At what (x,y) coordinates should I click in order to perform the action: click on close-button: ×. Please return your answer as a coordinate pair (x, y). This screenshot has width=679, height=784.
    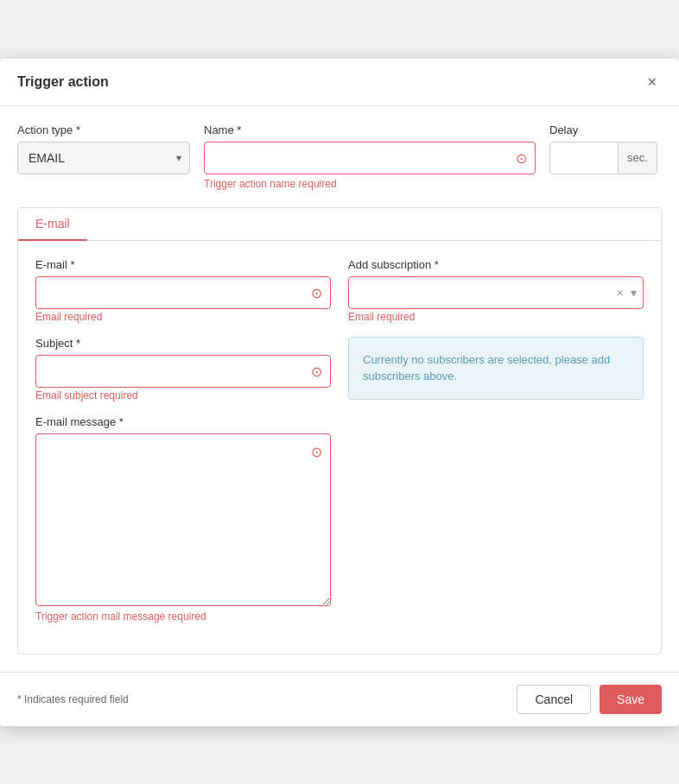
    Looking at the image, I should click on (651, 82).